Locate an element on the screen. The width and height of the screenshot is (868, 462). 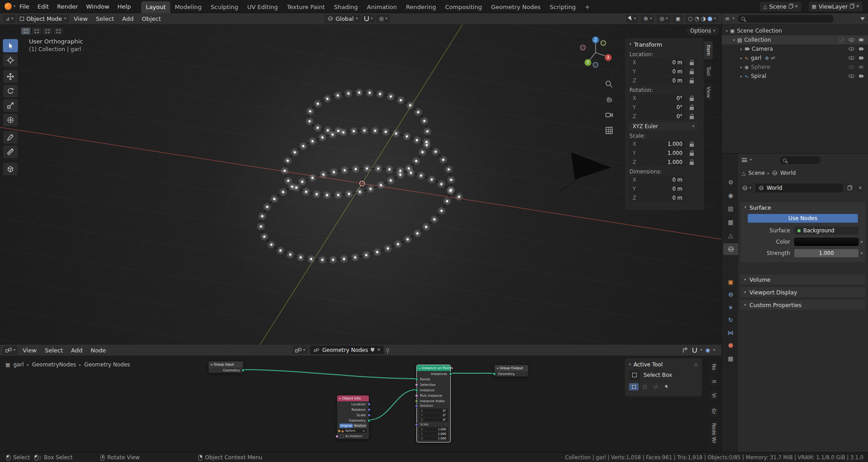
geometry-input-socket is located at coordinates (494, 374).